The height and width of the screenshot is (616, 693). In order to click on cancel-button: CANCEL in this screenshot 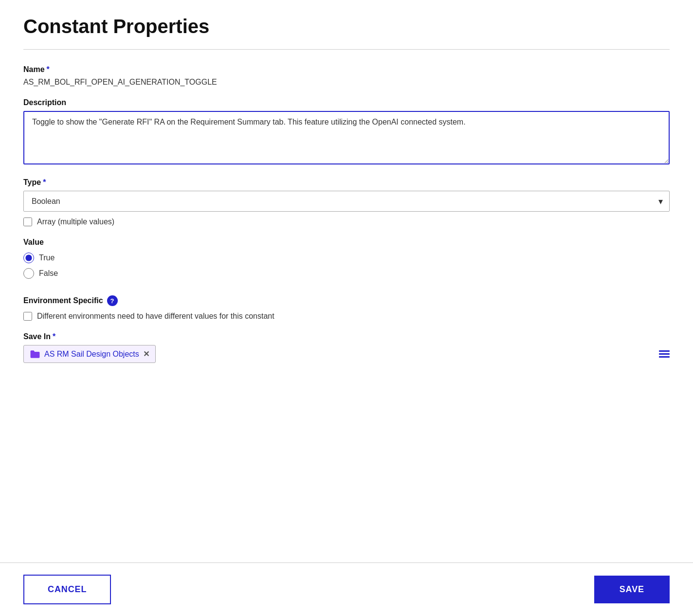, I will do `click(67, 590)`.